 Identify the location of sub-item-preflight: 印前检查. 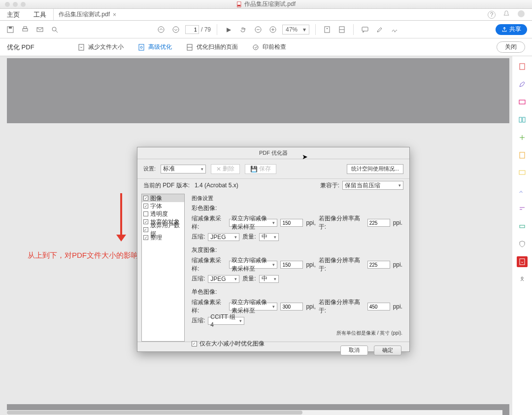
(269, 47).